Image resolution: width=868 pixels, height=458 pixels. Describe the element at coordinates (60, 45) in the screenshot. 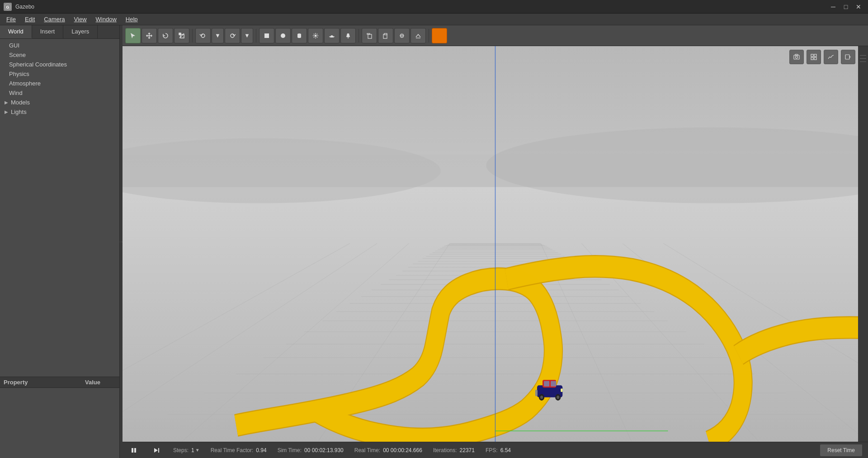

I see `tree-item-gui: GUI` at that location.